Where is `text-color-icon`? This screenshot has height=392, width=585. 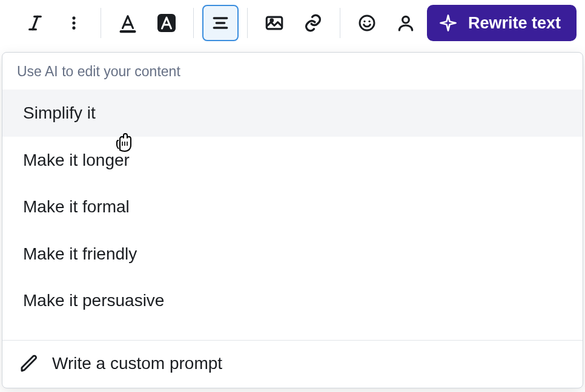 text-color-icon is located at coordinates (128, 23).